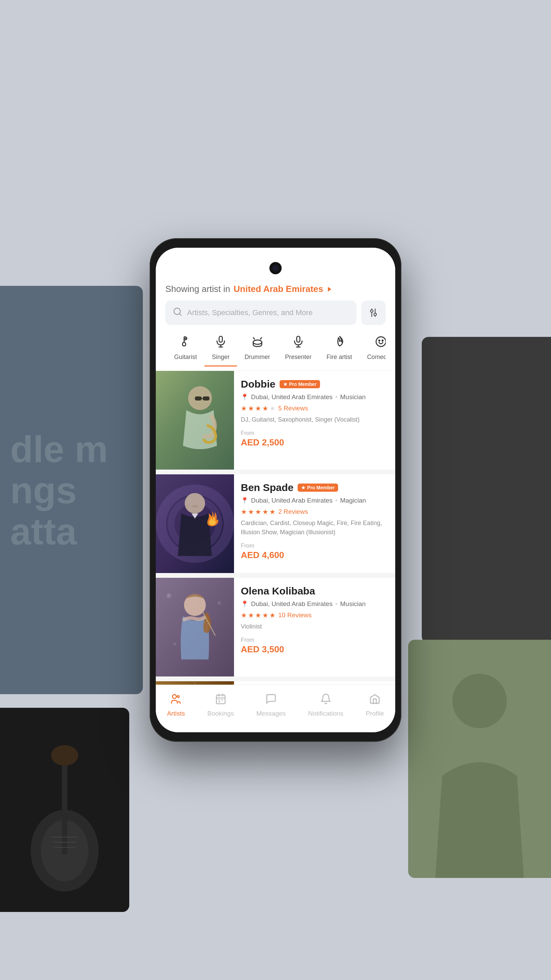 The height and width of the screenshot is (980, 551). What do you see at coordinates (326, 714) in the screenshot?
I see `notifications-nav-label: Notifications` at bounding box center [326, 714].